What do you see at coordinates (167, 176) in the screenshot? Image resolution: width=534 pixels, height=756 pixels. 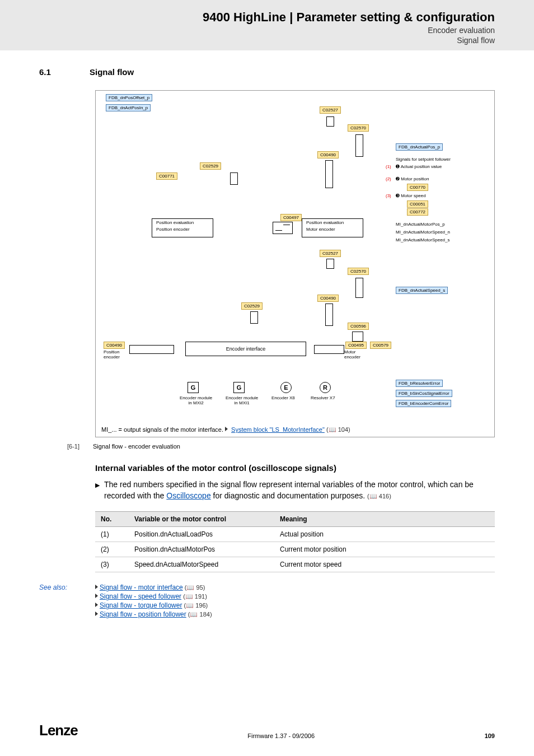 I see `tag-c00771: C00771` at bounding box center [167, 176].